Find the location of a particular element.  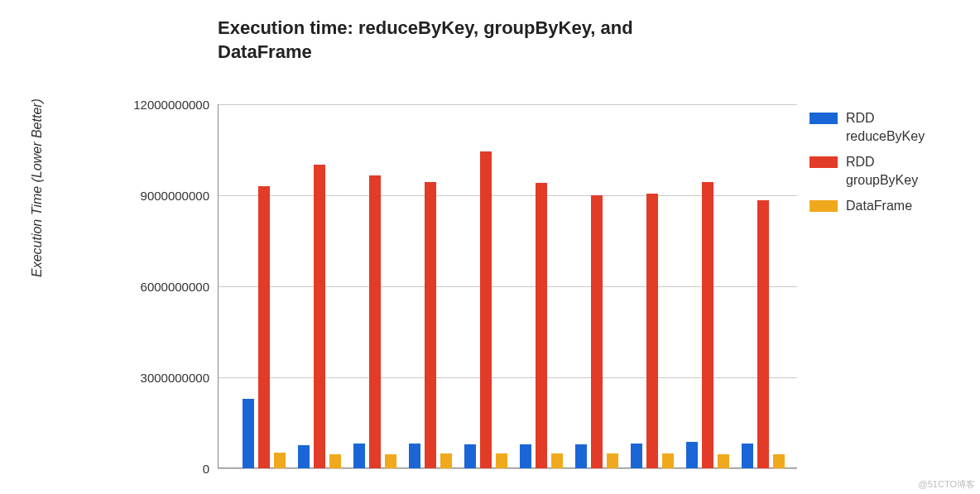

y-tick-label: 6000000000 is located at coordinates (157, 286).